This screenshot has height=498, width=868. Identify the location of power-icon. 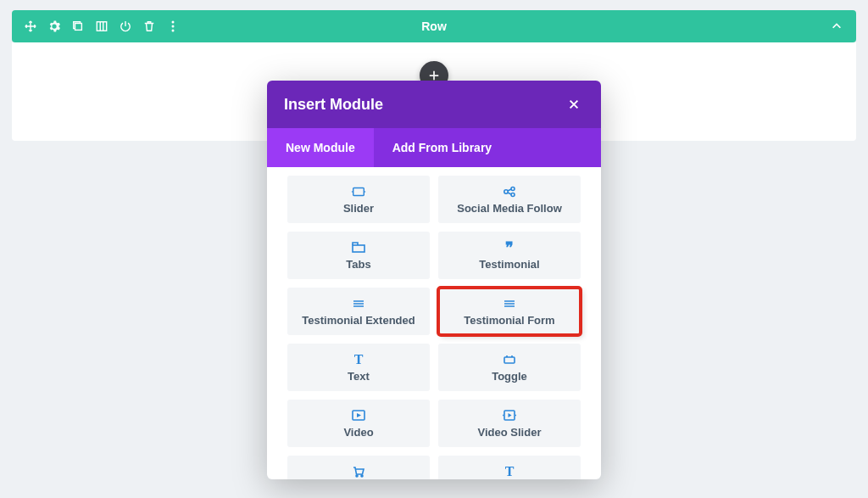
(125, 26).